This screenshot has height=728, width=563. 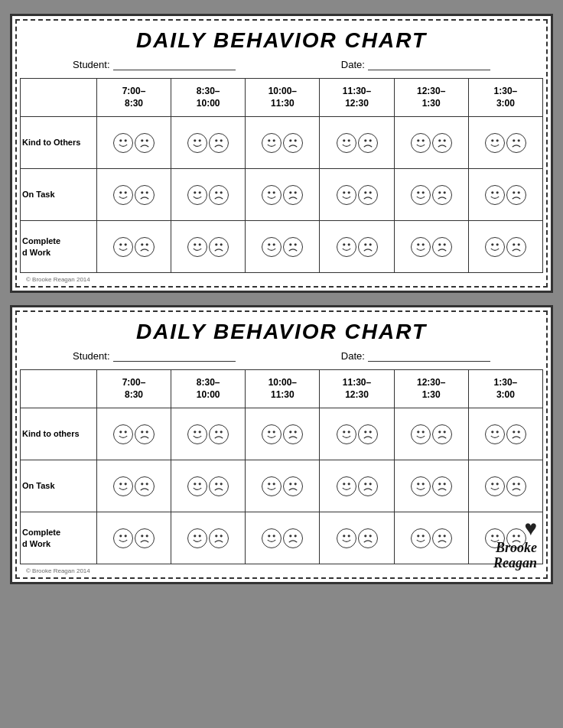 What do you see at coordinates (282, 486) in the screenshot?
I see `behavior-row-1: On Task` at bounding box center [282, 486].